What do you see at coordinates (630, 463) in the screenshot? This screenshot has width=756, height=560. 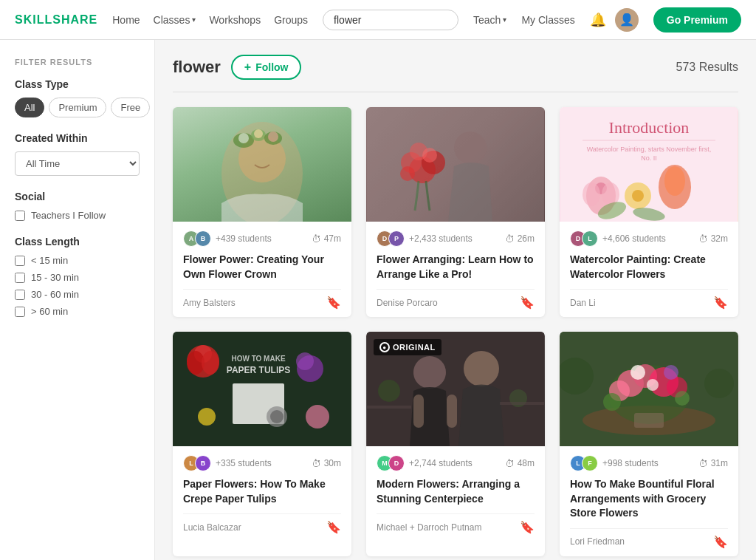 I see `card-6-students: +998 students` at bounding box center [630, 463].